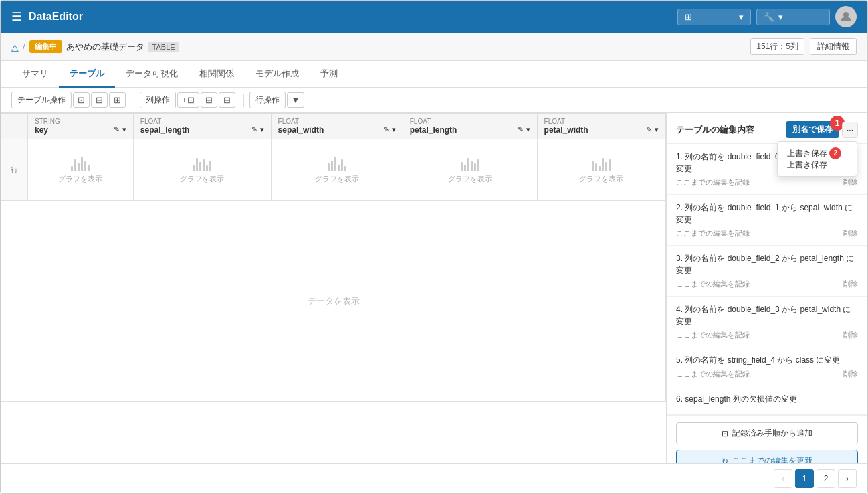 Image resolution: width=868 pixels, height=494 pixels. Describe the element at coordinates (329, 74) in the screenshot. I see `tab-prediction: 予測` at that location.